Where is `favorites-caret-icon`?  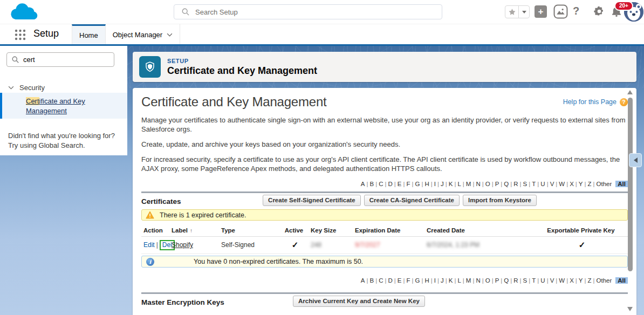
favorites-caret-icon is located at coordinates (524, 12).